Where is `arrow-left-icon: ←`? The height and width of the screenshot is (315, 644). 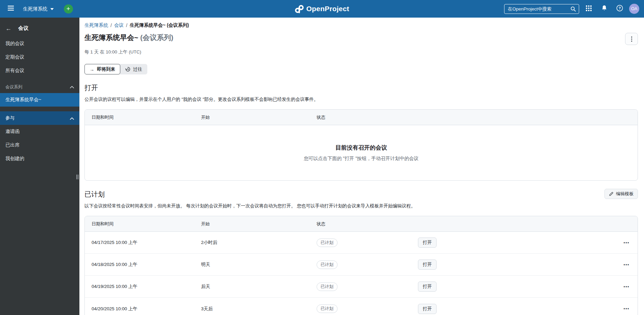
arrow-left-icon: ← is located at coordinates (8, 28).